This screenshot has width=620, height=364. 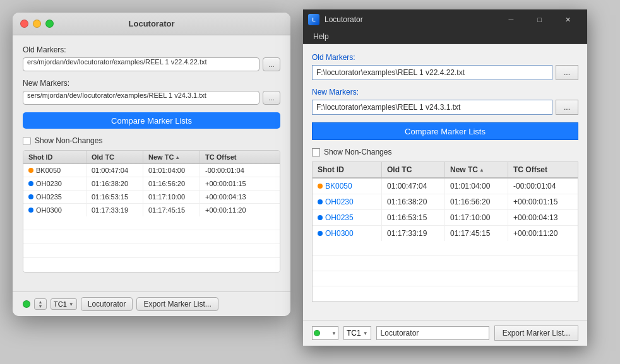 What do you see at coordinates (107, 304) in the screenshot?
I see `mac-app-name-button: Locutorator` at bounding box center [107, 304].